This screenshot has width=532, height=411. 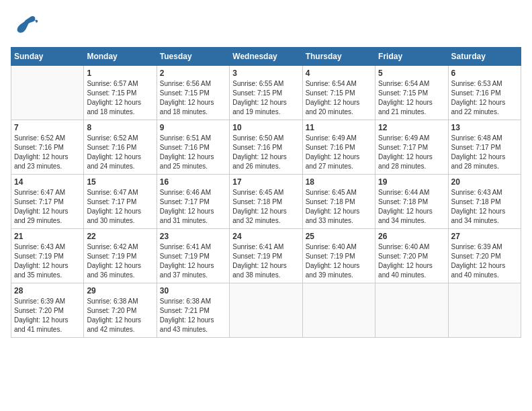 I want to click on day-number: 3, so click(x=266, y=73).